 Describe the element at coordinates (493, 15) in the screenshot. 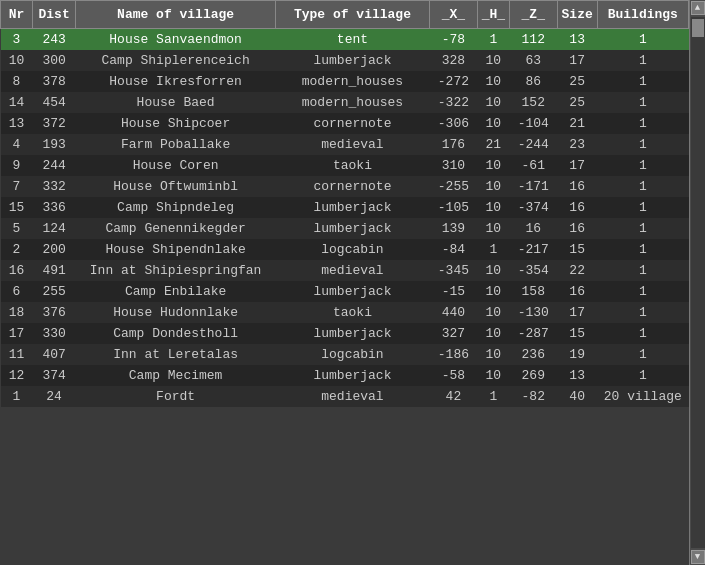

I see `header-h: _H_` at that location.